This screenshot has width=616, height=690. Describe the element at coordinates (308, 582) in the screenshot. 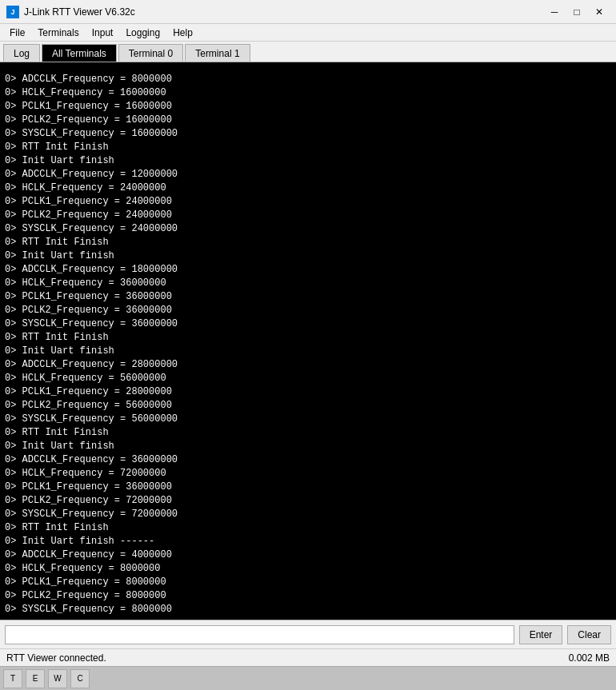

I see `terminal-line: 0> PCLK1_Frequency = 8000000` at that location.